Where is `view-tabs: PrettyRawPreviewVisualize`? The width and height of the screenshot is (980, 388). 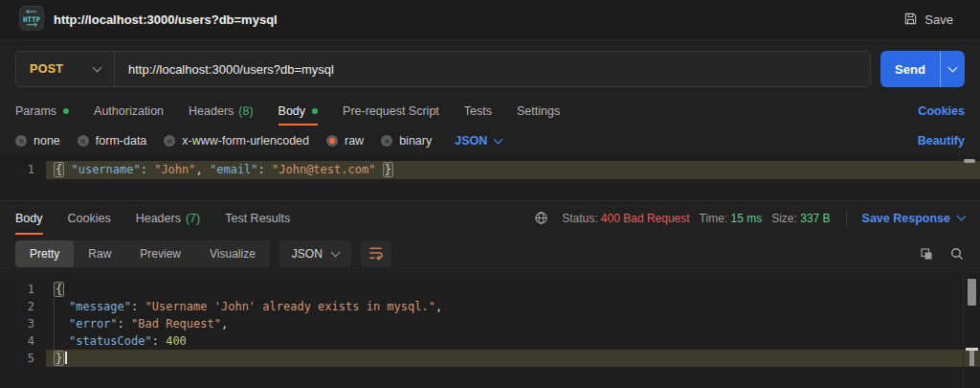
view-tabs: PrettyRawPreviewVisualize is located at coordinates (143, 254).